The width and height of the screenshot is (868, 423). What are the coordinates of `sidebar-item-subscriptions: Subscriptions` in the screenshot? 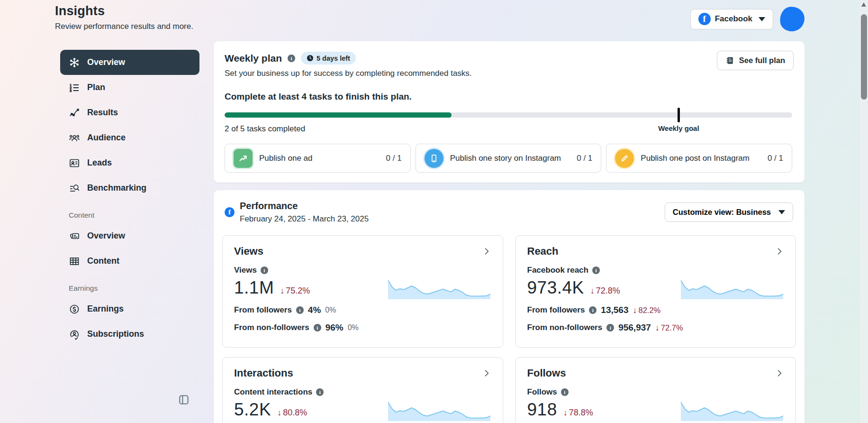 It's located at (130, 334).